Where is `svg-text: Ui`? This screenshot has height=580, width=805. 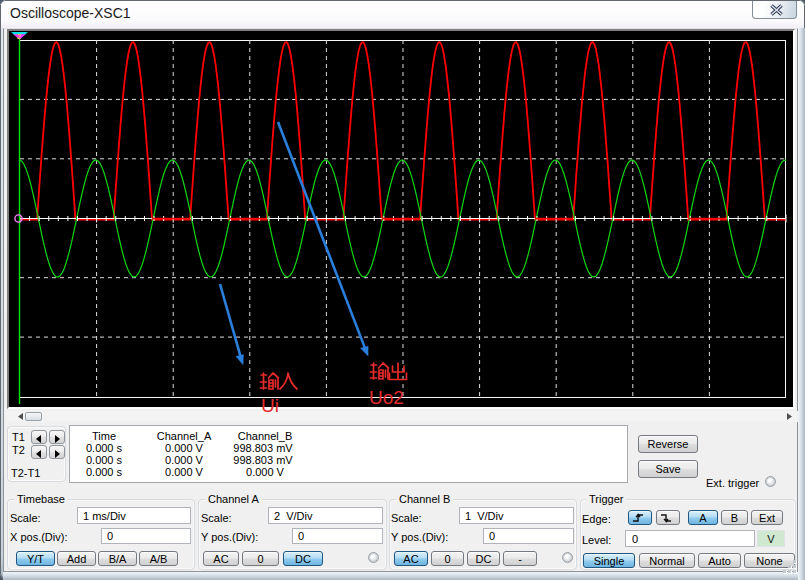
svg-text: Ui is located at coordinates (270, 406).